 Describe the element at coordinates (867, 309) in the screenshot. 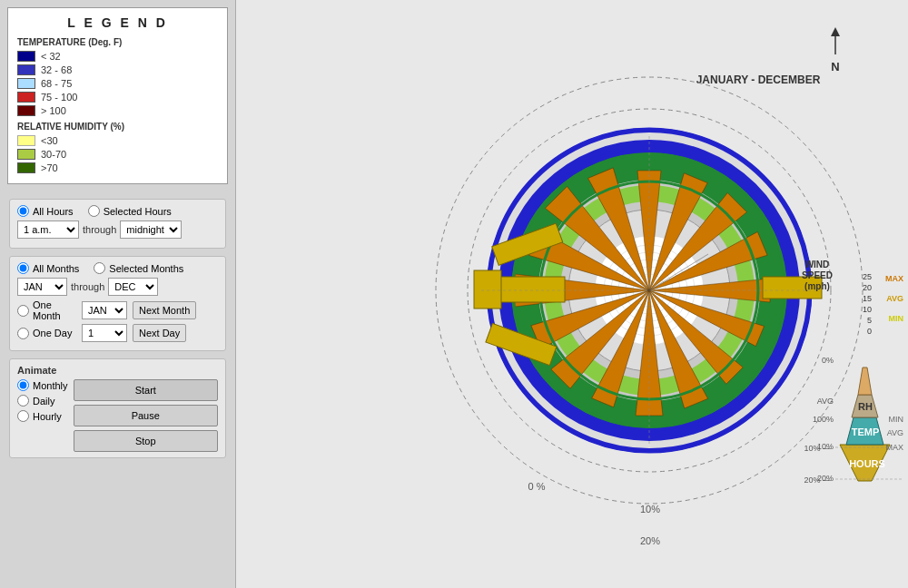

I see `speed-scale-10: 10` at that location.